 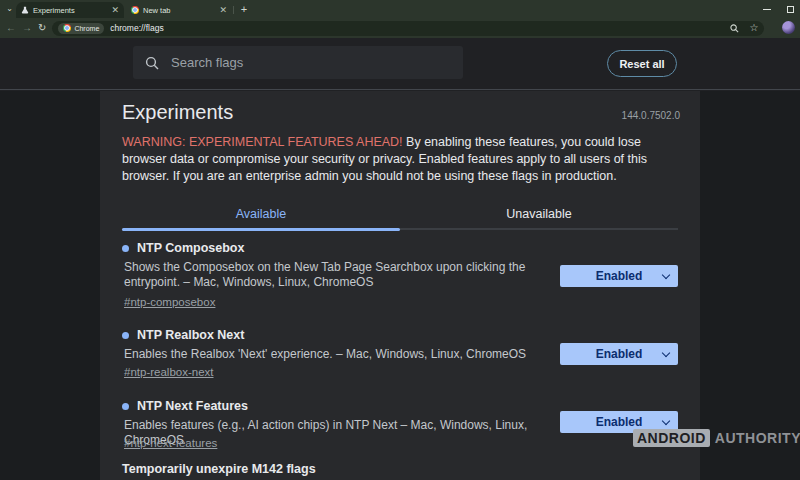 What do you see at coordinates (754, 28) in the screenshot?
I see `bookmark-star-icon: ☆` at bounding box center [754, 28].